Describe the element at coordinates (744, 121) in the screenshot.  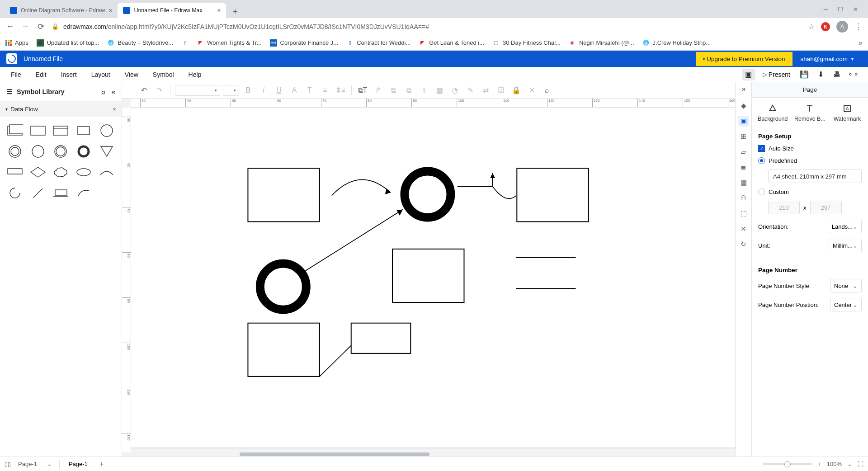
I see `page-tool-icon: ▣` at that location.